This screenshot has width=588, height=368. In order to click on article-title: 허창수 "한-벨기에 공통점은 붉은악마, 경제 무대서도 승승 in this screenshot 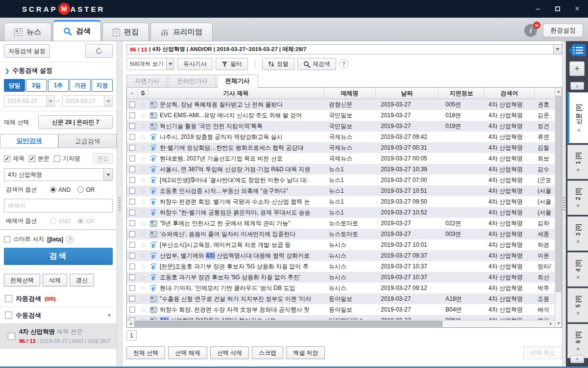, I will do `click(235, 213)`.